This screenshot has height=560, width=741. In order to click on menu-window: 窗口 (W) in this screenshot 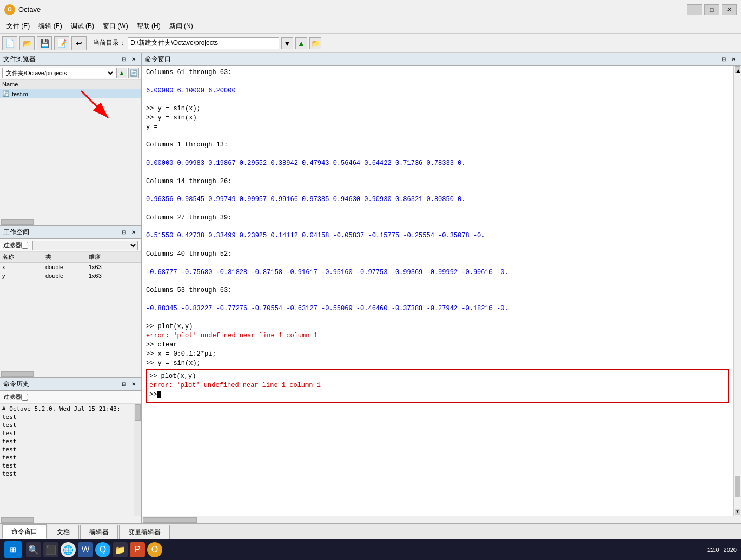, I will do `click(116, 26)`.